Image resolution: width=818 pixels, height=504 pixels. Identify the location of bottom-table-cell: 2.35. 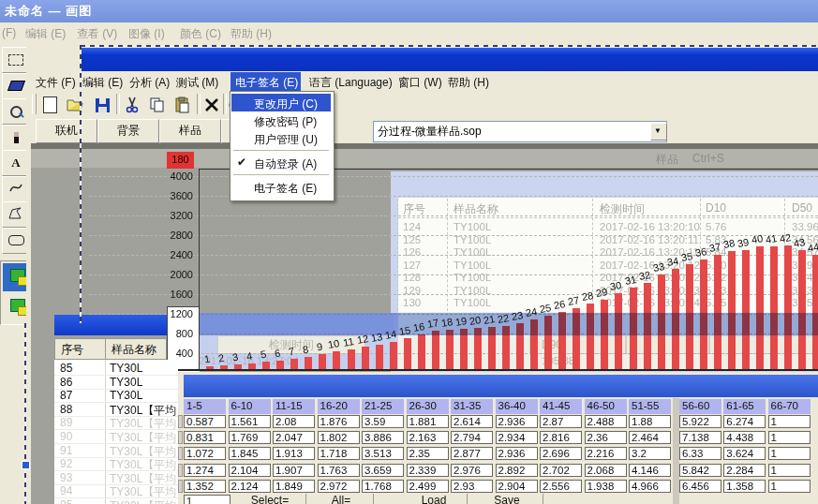
(427, 453).